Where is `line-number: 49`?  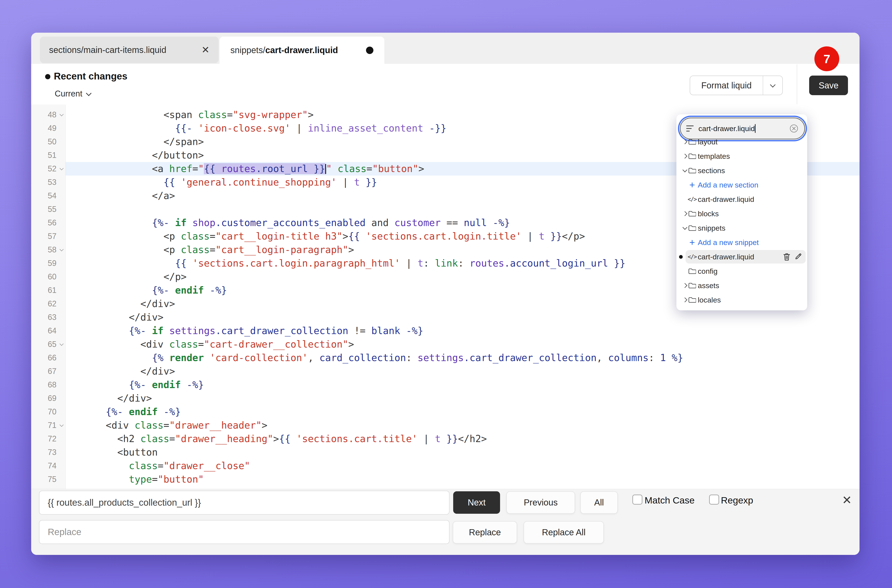
line-number: 49 is located at coordinates (44, 128).